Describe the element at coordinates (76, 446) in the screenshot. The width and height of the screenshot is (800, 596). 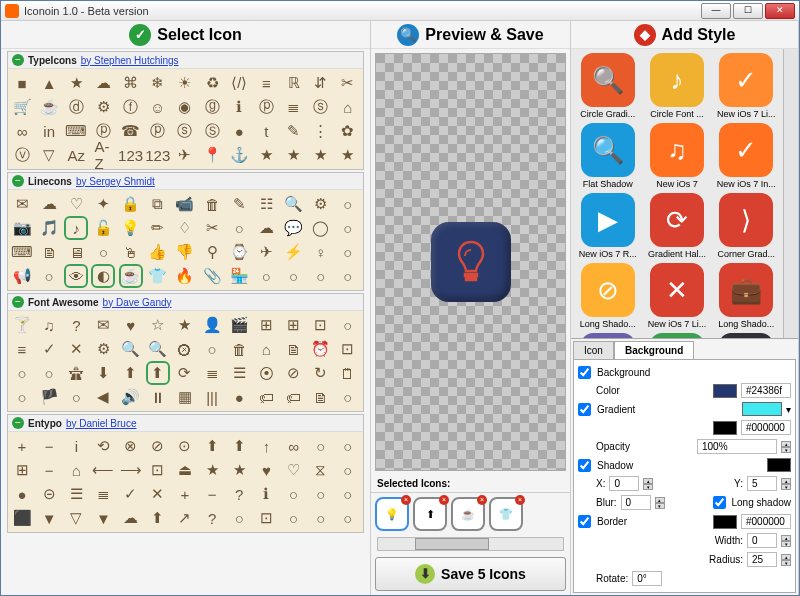
I see `icon-cell: i` at that location.